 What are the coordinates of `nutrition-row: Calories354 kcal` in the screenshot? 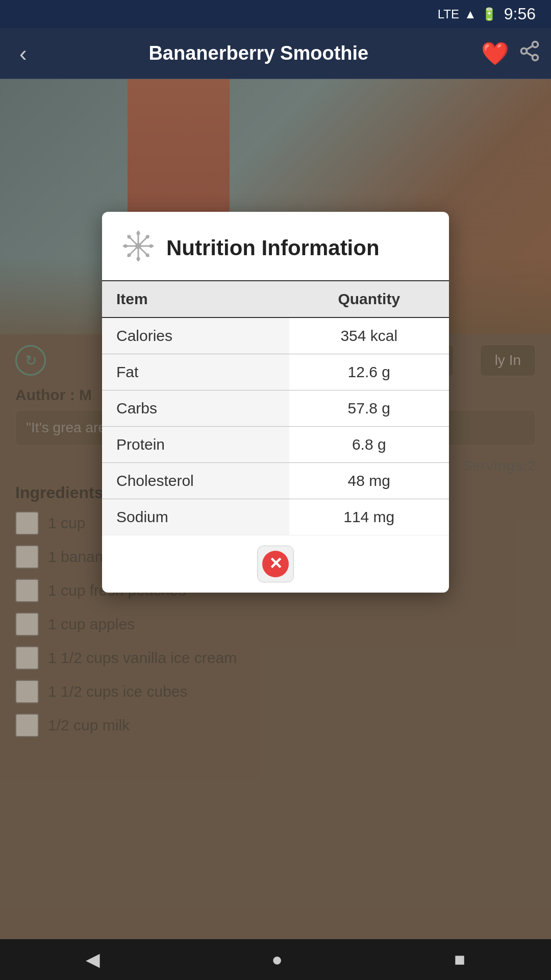 It's located at (276, 336).